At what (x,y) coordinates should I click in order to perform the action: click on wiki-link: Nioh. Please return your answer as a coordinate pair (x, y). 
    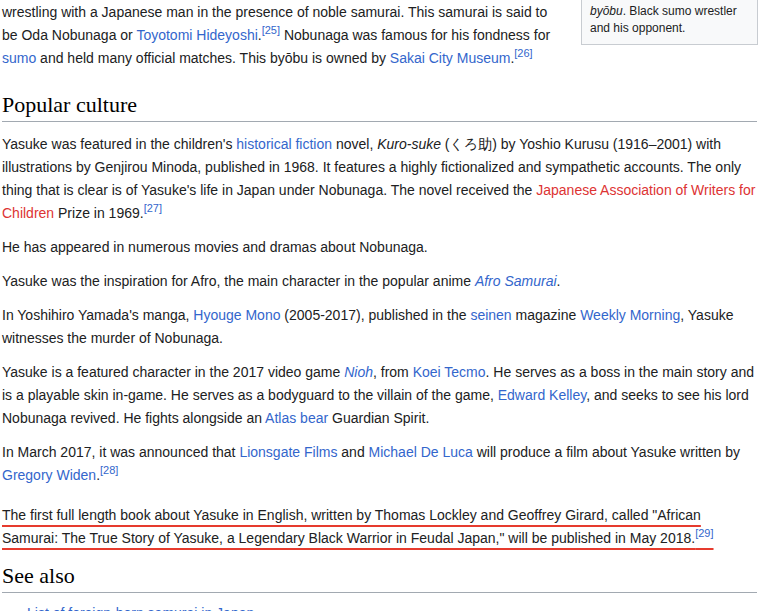
    Looking at the image, I should click on (358, 372).